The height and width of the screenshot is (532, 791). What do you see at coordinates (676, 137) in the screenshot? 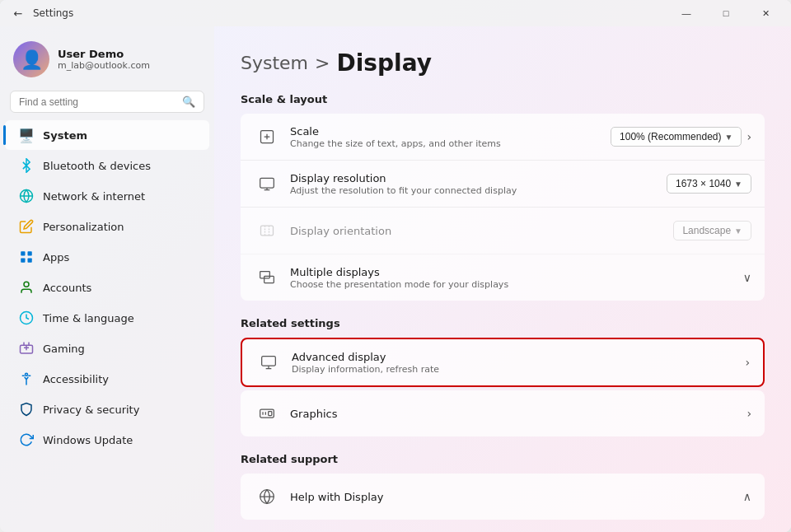
I see `scale-dropdown: 100% (Recommended) ▼` at bounding box center [676, 137].